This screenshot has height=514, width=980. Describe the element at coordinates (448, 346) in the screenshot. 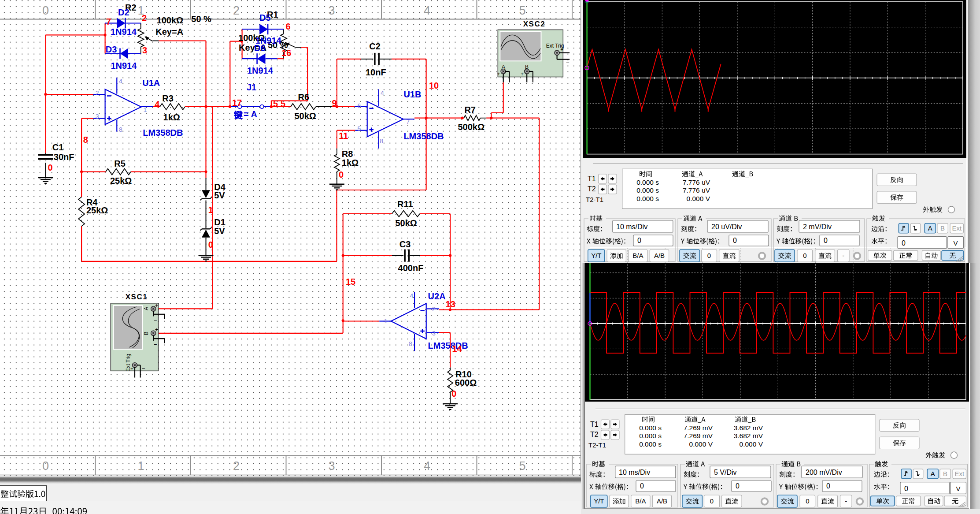

I see `svg-text: LM358DB` at that location.